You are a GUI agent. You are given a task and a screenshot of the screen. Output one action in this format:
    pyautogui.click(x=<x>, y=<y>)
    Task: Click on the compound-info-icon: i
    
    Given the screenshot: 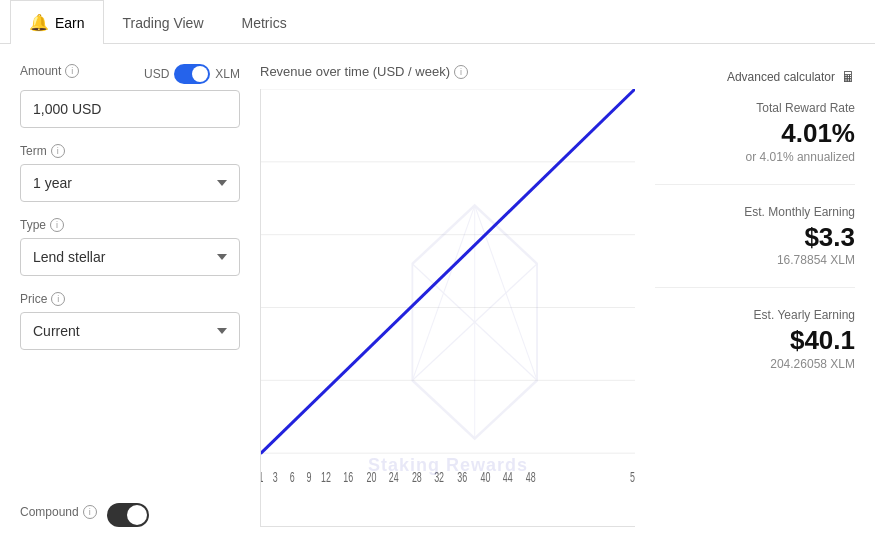 What is the action you would take?
    pyautogui.click(x=90, y=512)
    